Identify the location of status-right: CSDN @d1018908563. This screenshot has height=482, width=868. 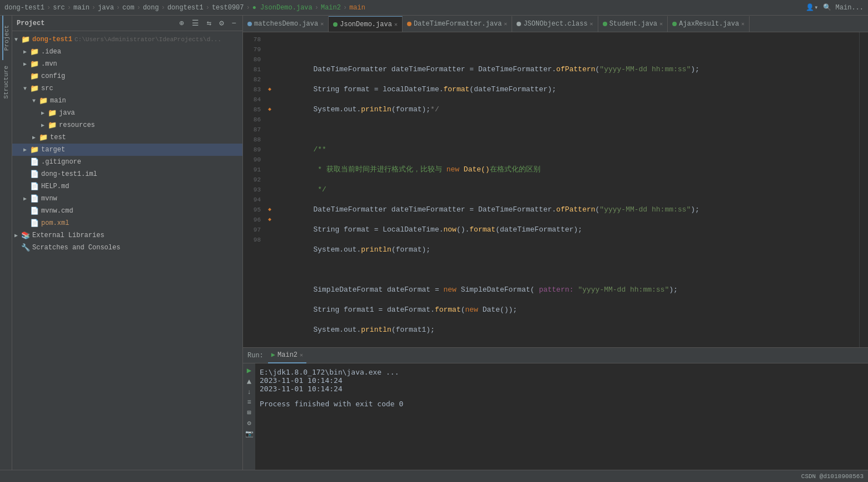
(832, 476).